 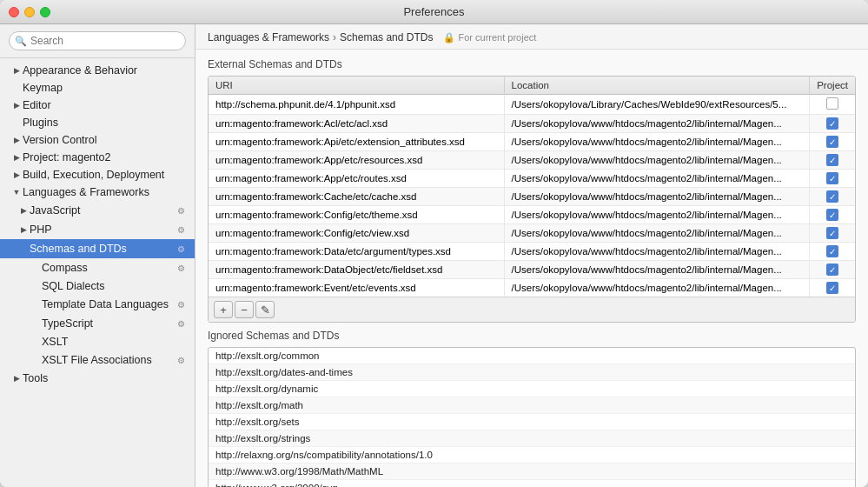 What do you see at coordinates (97, 157) in the screenshot?
I see `sidebar-item-project: Project: magento2` at bounding box center [97, 157].